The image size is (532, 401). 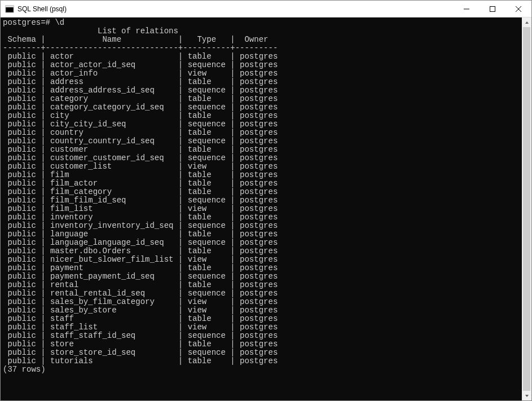 I want to click on table-row: public | staff_staff_id_seq | sequence |…, so click(x=261, y=336).